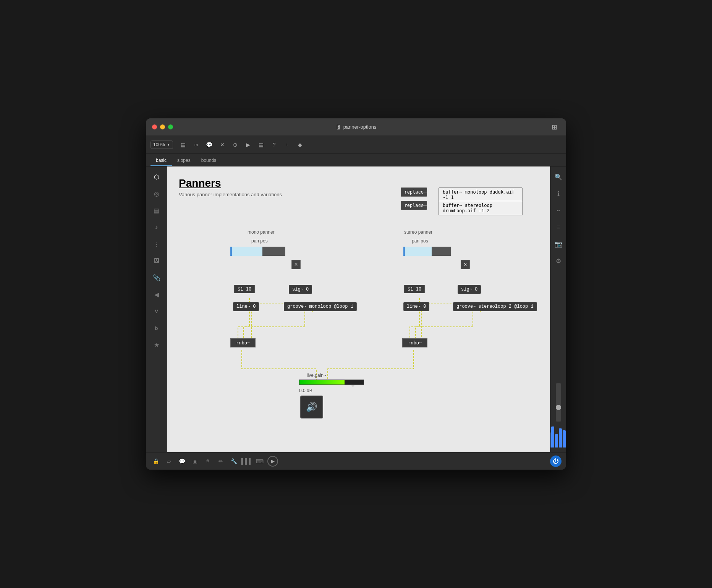  What do you see at coordinates (558, 244) in the screenshot?
I see `right-sidebar-camera-icon: 📷` at bounding box center [558, 244].